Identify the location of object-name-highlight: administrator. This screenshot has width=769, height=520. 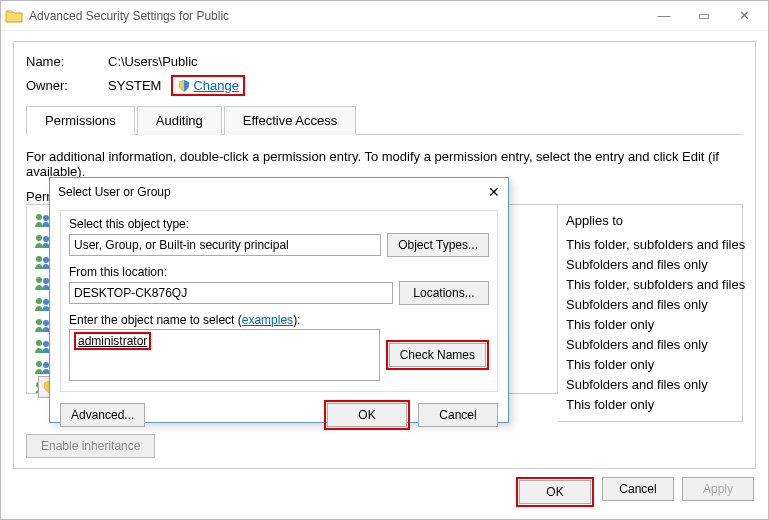
(112, 341).